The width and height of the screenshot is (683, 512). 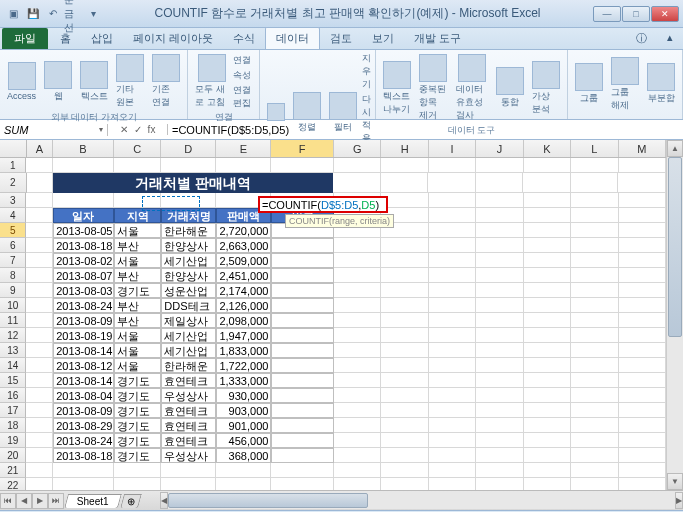 I want to click on cell-date: 2013-08-05, so click(x=84, y=230).